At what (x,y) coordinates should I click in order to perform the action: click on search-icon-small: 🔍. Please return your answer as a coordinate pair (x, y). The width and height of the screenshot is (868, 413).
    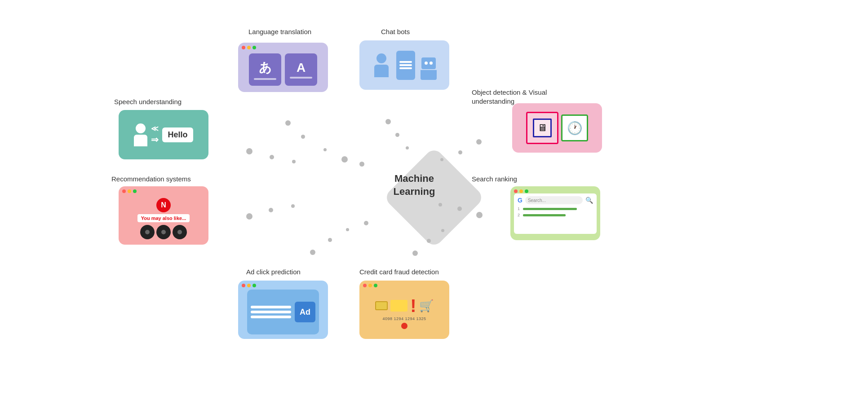
    Looking at the image, I should click on (589, 200).